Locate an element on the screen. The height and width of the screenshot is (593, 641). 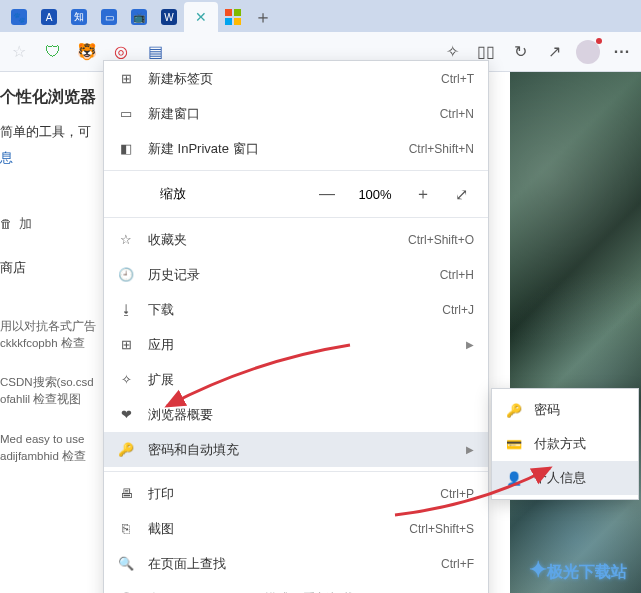
menu-history: 🕘 历史记录 Ctrl+H is located at coordinates (296, 274).